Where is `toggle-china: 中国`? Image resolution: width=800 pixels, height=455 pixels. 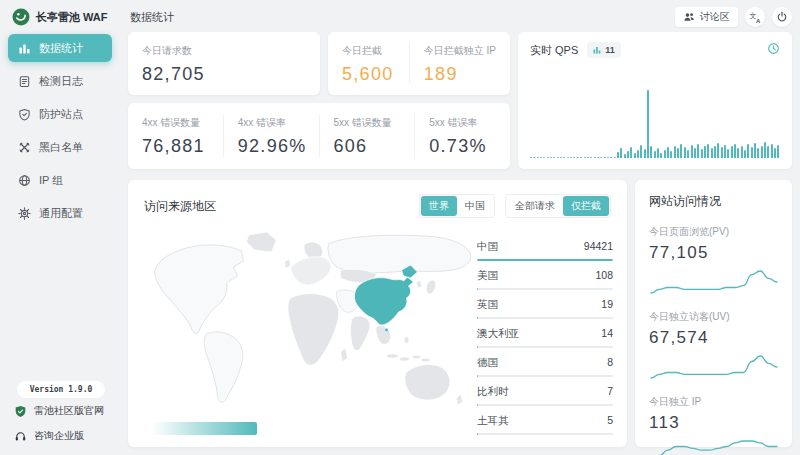 toggle-china: 中国 is located at coordinates (475, 206).